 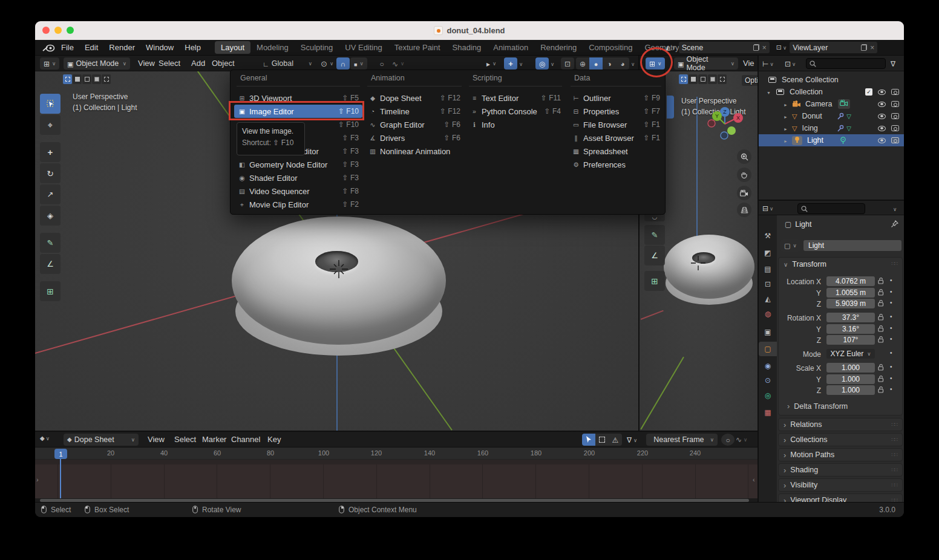 I want to click on viewlayer-name-field: ViewLayer ×, so click(x=834, y=47).